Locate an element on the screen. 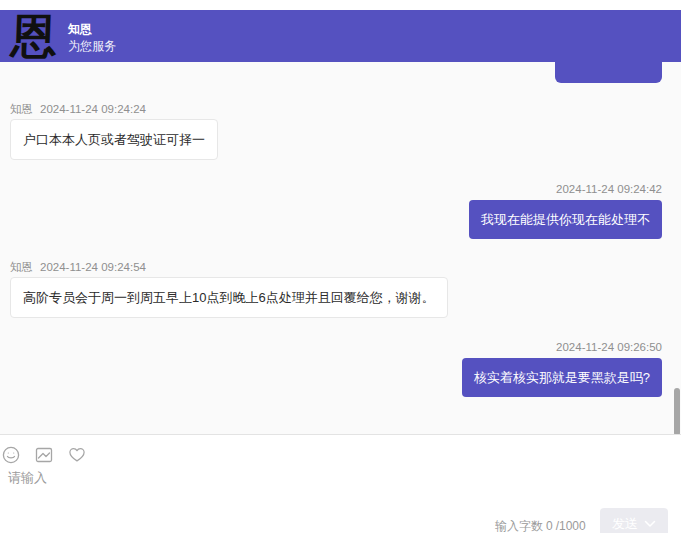 Image resolution: width=681 pixels, height=533 pixels. message-input: 请输入 is located at coordinates (288, 481).